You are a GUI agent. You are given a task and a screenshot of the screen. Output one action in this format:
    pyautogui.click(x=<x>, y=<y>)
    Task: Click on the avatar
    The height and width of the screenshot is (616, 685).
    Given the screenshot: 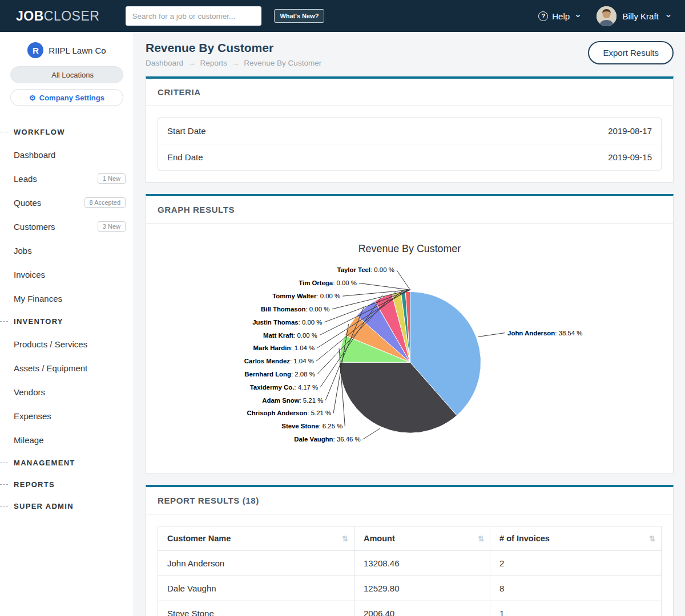 What is the action you would take?
    pyautogui.click(x=606, y=16)
    